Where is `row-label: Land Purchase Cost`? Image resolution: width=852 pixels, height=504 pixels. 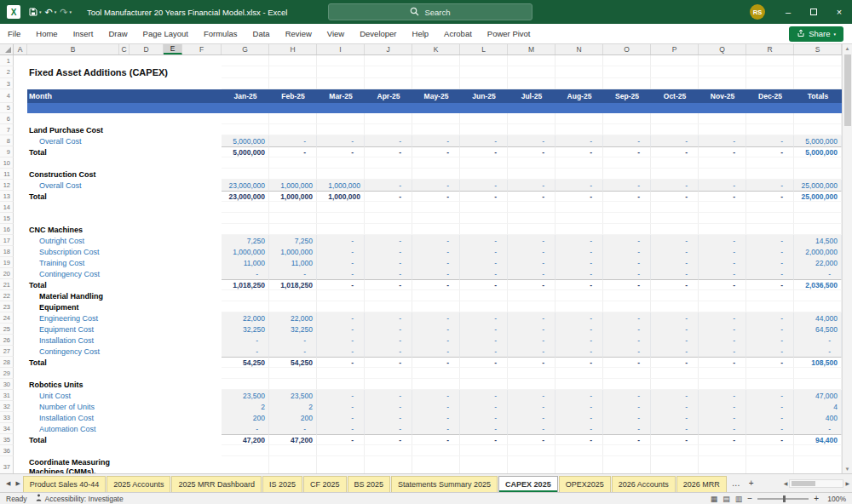
row-label: Land Purchase Cost is located at coordinates (124, 129).